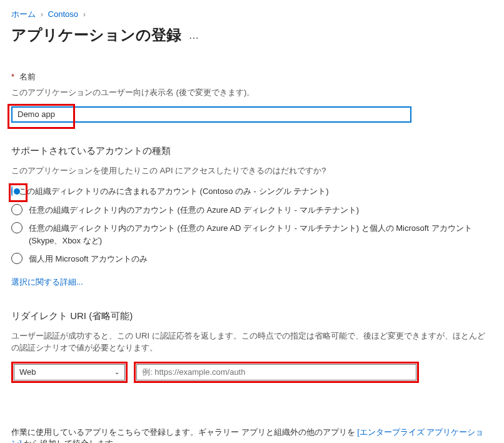 This screenshot has width=504, height=443. What do you see at coordinates (276, 372) in the screenshot?
I see `redirect-uri-input` at bounding box center [276, 372].